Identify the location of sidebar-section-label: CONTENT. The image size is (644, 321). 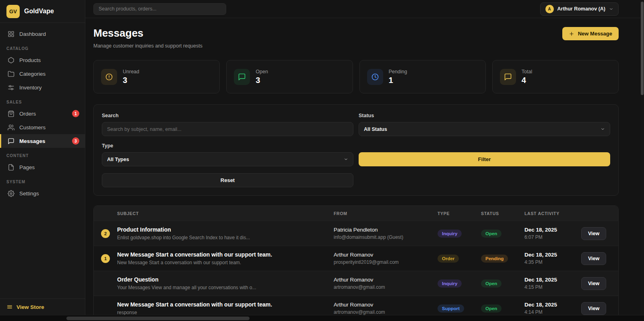
(43, 154).